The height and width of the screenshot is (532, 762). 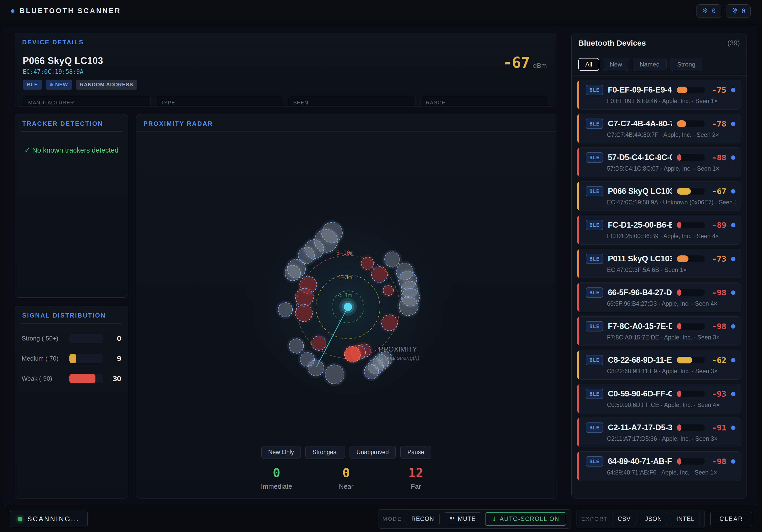 What do you see at coordinates (659, 129) in the screenshot?
I see `device-card: BLEC7-C7-4B-4A-80-7F-78C7:C7:4B:4A:80:7F…` at bounding box center [659, 129].